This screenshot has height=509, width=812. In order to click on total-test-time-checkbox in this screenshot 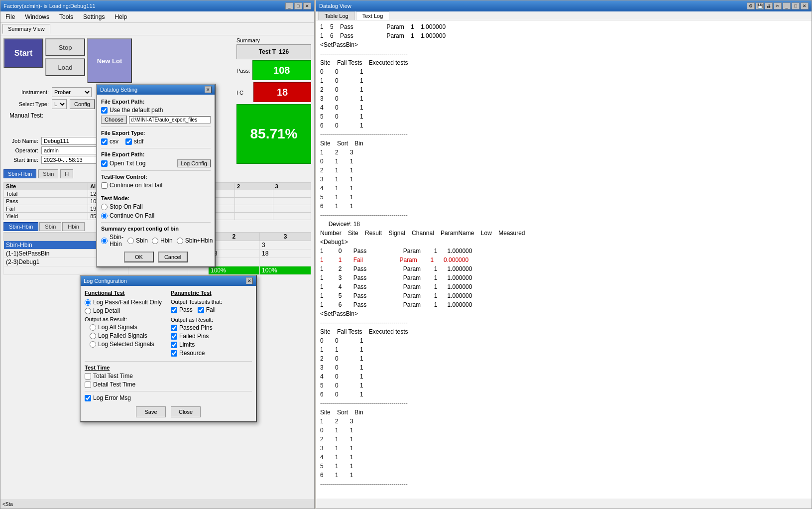, I will do `click(88, 377)`.